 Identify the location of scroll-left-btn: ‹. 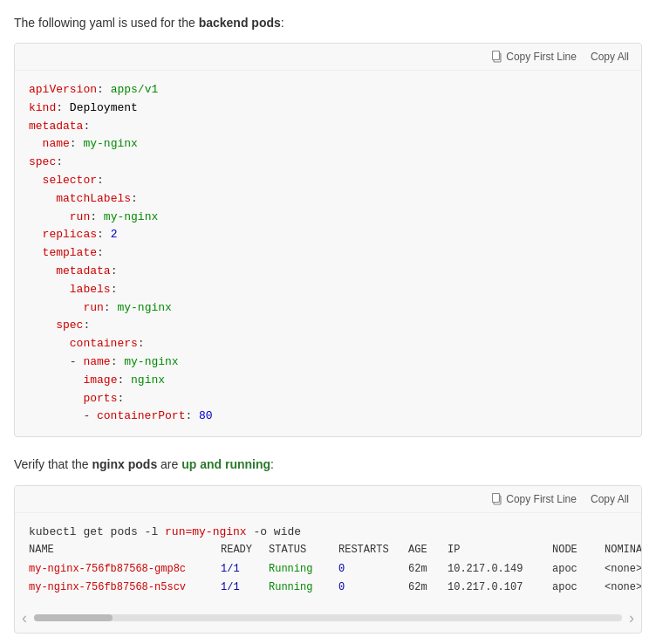
(24, 618).